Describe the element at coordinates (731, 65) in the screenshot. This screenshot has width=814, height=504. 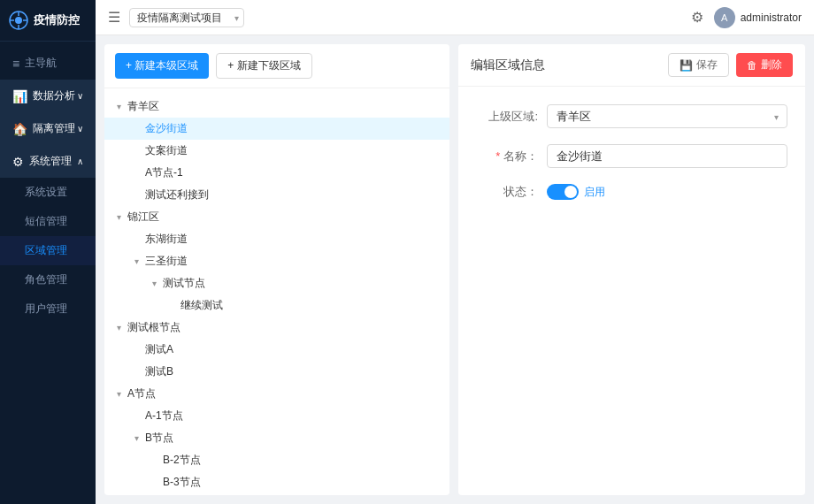
I see `edit-actions: 💾 保存 🗑 删除` at that location.